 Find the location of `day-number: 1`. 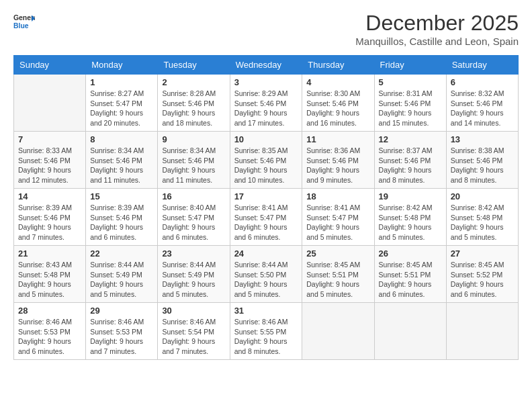

day-number: 1 is located at coordinates (122, 82).